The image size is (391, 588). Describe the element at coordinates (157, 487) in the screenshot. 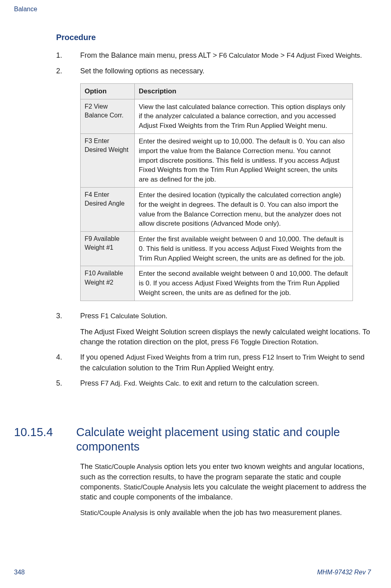

I see `p1-key-2: Static/Couple Analysis` at that location.